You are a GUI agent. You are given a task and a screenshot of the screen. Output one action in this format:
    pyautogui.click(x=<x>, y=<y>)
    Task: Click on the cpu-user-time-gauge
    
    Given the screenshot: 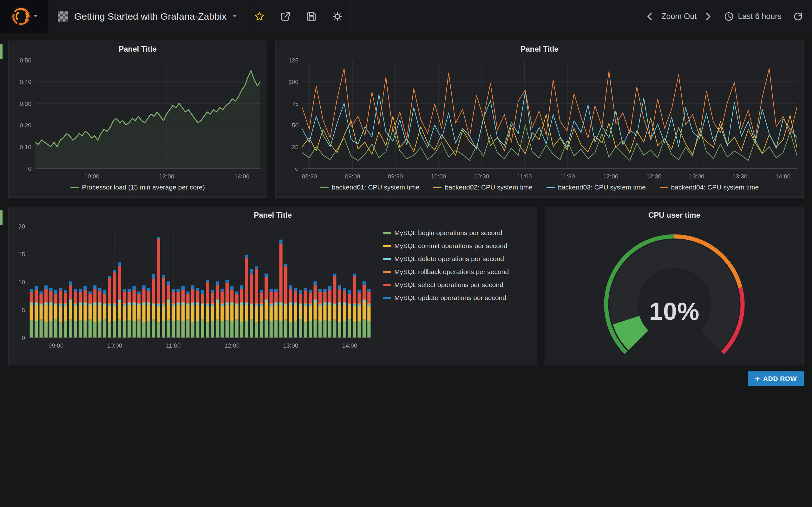 What is the action you would take?
    pyautogui.click(x=674, y=290)
    